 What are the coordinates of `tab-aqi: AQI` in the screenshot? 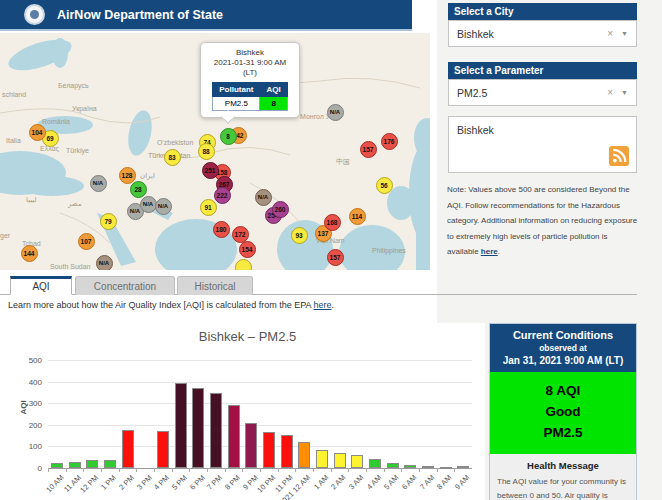 It's located at (41, 286).